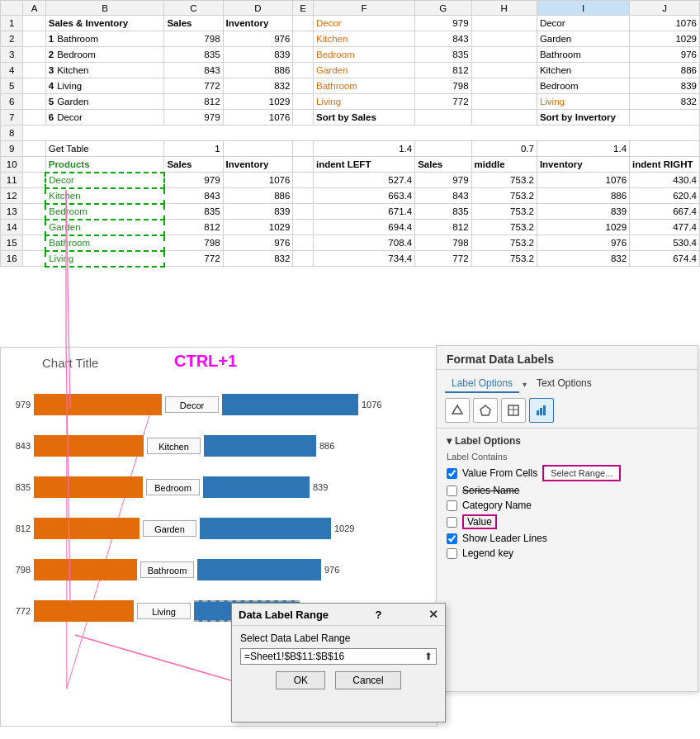 This screenshot has width=700, height=739. Describe the element at coordinates (583, 117) in the screenshot. I see `cell-i7: Sort by Invertory` at that location.